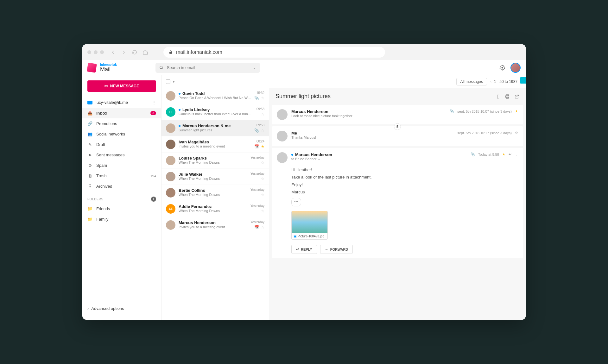 This screenshot has height=364, width=608. What do you see at coordinates (304, 68) in the screenshot?
I see `app-header: infomaniak Mail Search in email ⌄` at bounding box center [304, 68].